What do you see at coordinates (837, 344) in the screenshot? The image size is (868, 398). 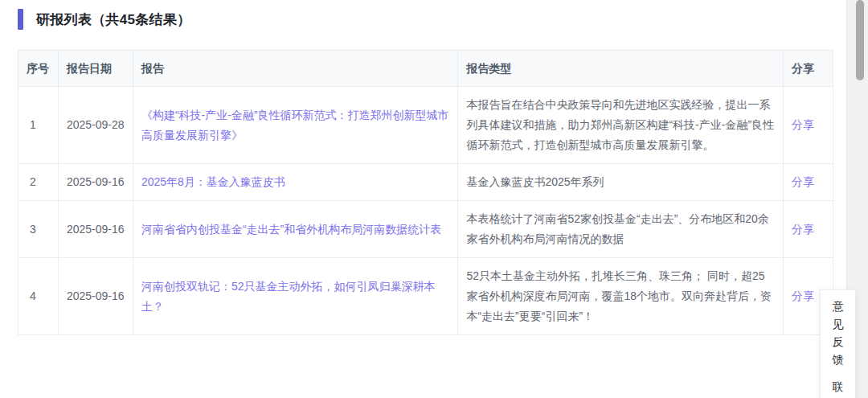 I see `floating-action-widget: 意见反馈 联系我们` at bounding box center [837, 344].